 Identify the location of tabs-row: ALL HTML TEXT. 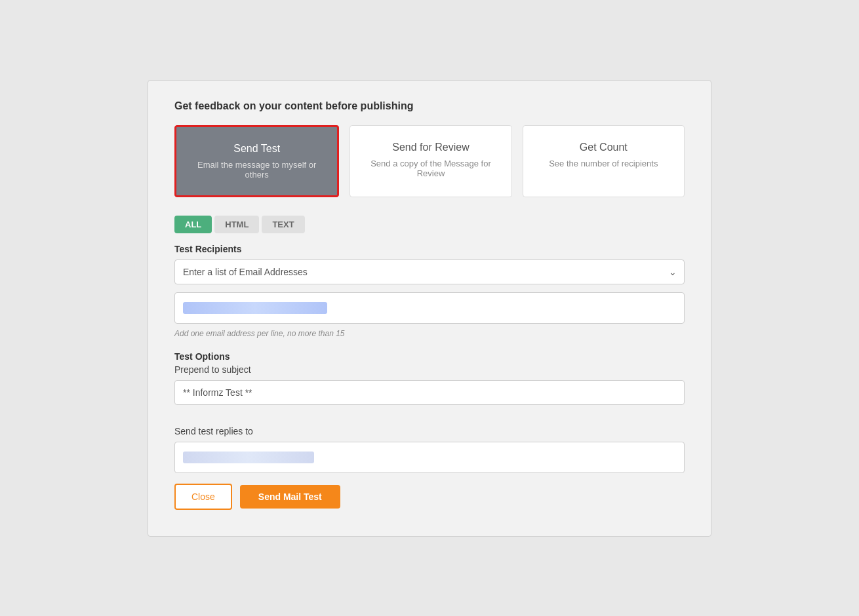
(429, 224).